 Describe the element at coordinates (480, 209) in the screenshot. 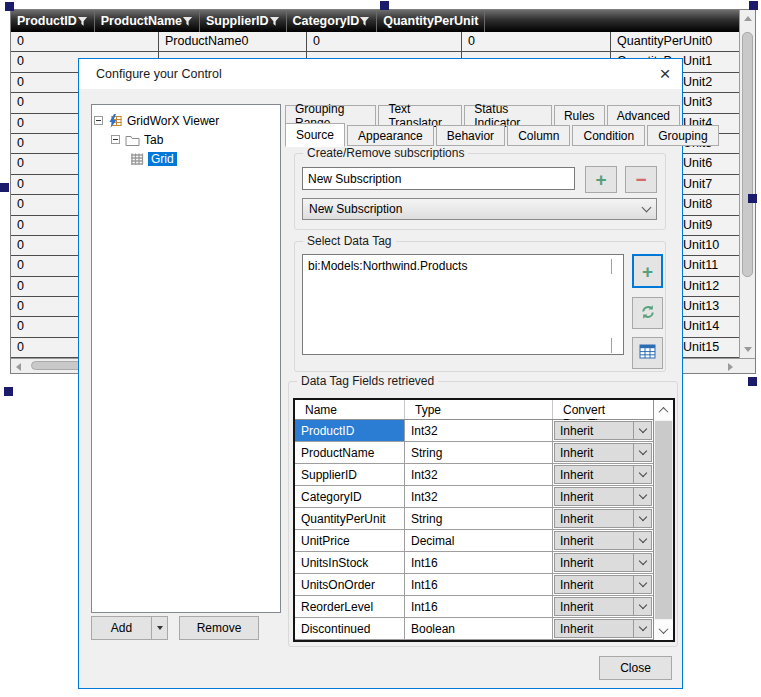

I see `subscription-select: New Subscription` at that location.